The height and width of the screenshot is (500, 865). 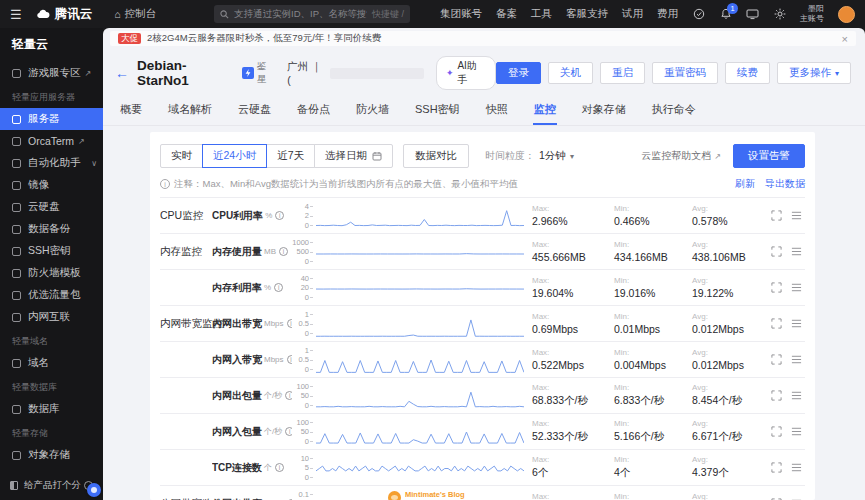 I want to click on circle-check-icon, so click(x=698, y=14).